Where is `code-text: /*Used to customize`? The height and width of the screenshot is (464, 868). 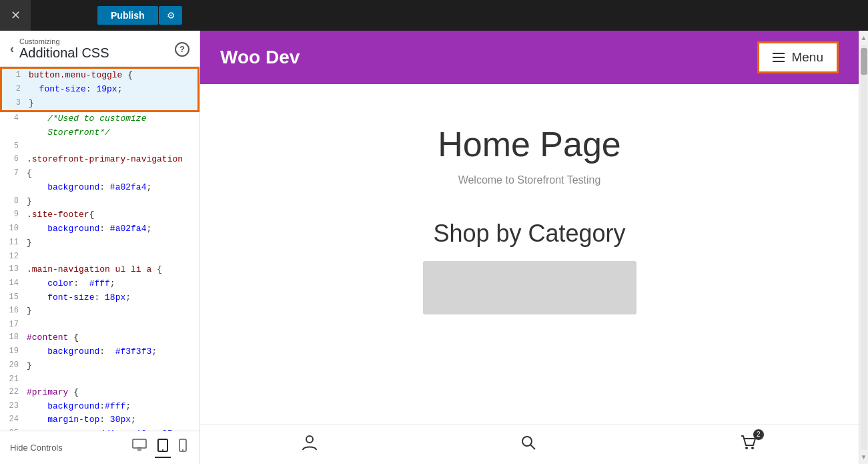
code-text: /*Used to customize is located at coordinates (87, 119).